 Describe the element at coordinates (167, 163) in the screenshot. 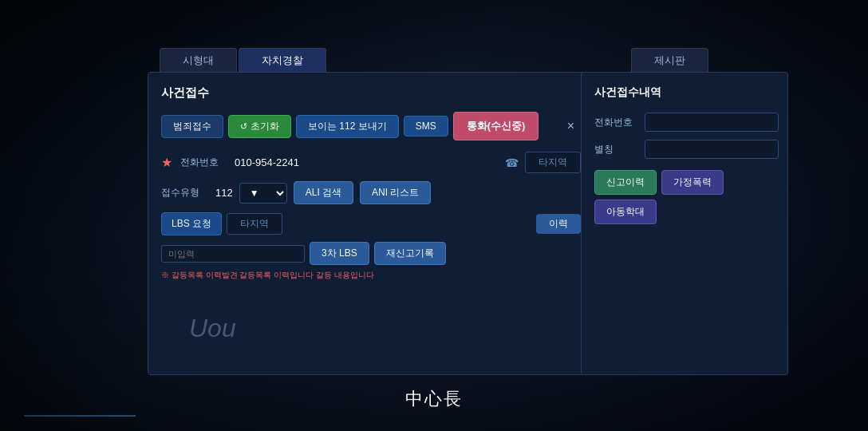

I see `star-icon: ★` at that location.